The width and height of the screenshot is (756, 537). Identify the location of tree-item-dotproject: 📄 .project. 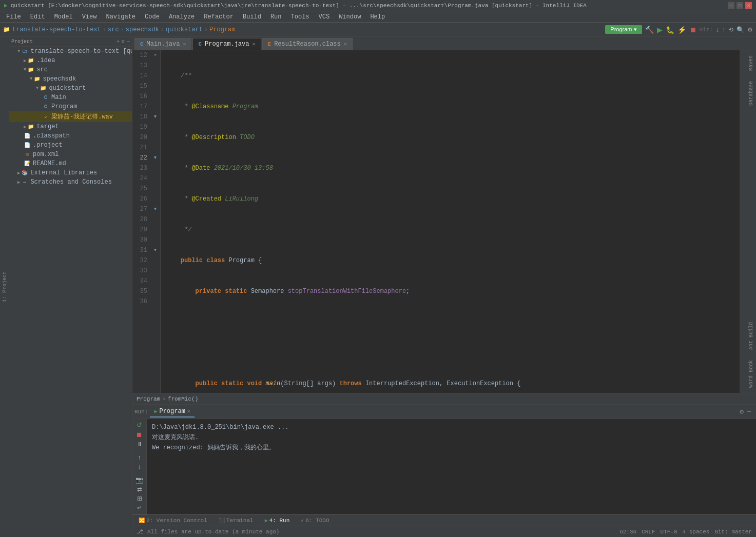
(71, 145).